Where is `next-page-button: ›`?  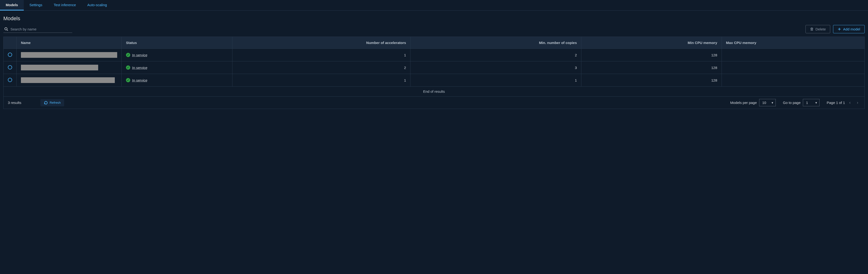
next-page-button: › is located at coordinates (858, 102).